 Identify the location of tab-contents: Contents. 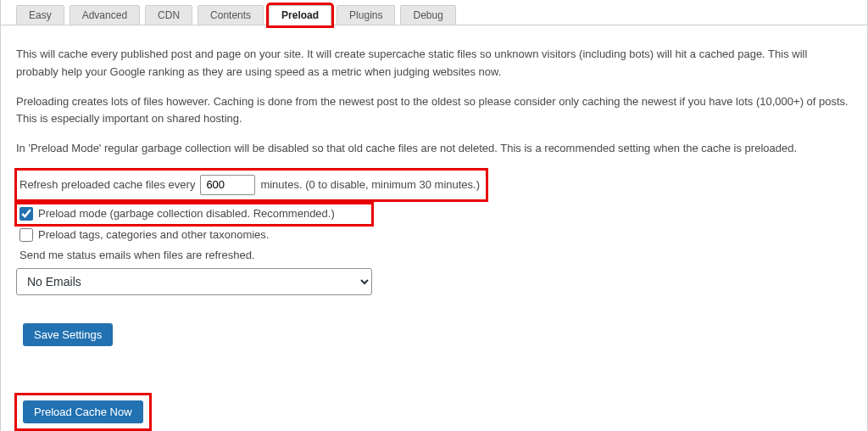
(231, 15).